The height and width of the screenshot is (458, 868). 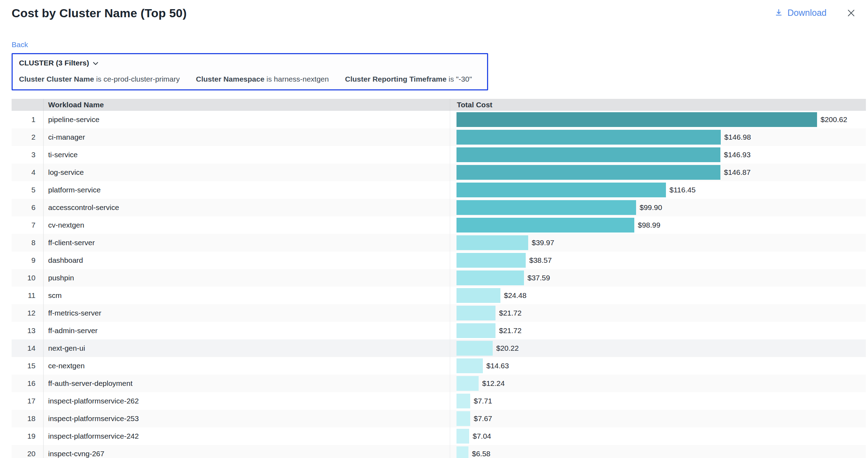 What do you see at coordinates (408, 79) in the screenshot?
I see `filter-condition: Cluster Reporting Timeframe is "-30"` at bounding box center [408, 79].